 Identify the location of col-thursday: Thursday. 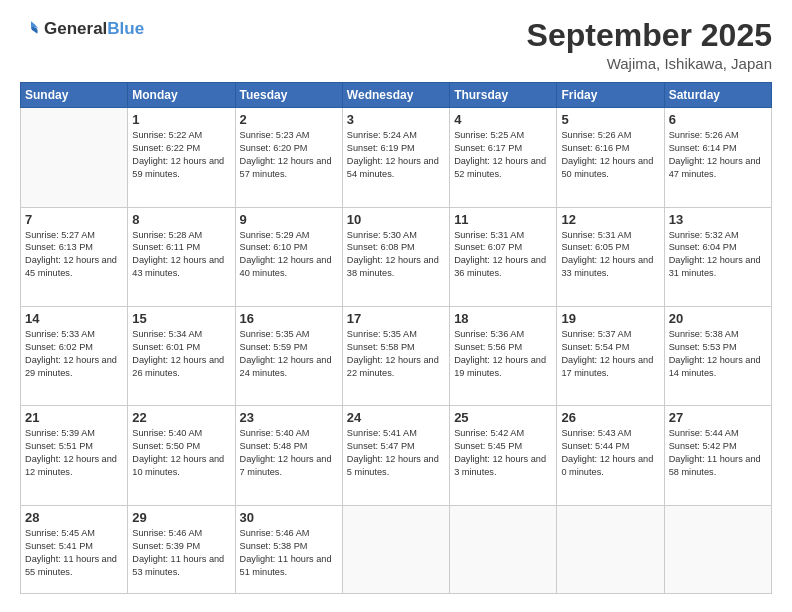
(504, 96).